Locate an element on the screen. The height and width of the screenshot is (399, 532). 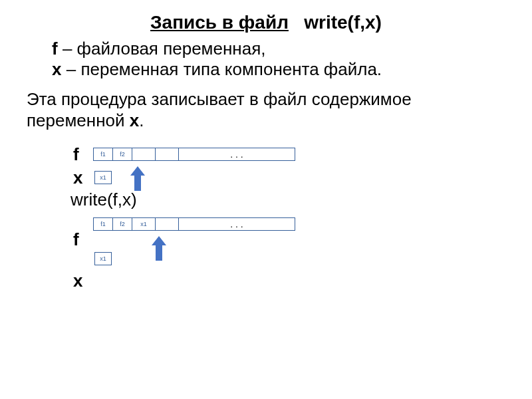
title-underlined: Запись в файл is located at coordinates (219, 23).